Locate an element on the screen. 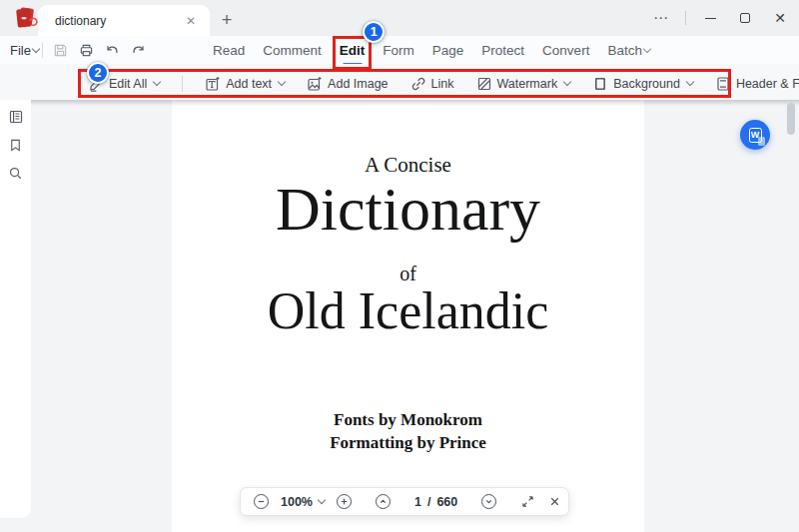 This screenshot has width=799, height=532. tab-title: dictionary is located at coordinates (118, 21).